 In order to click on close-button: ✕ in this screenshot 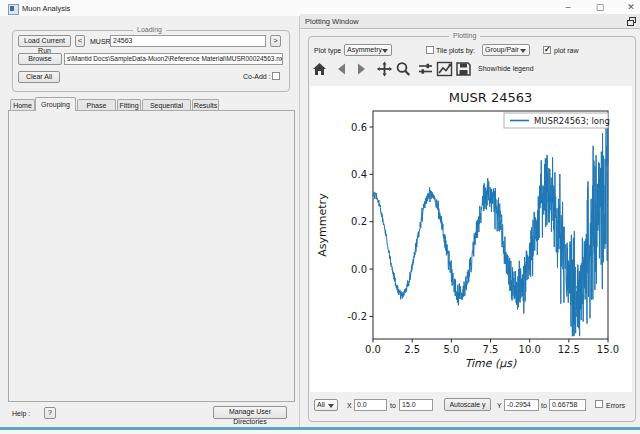, I will do `click(630, 8)`.